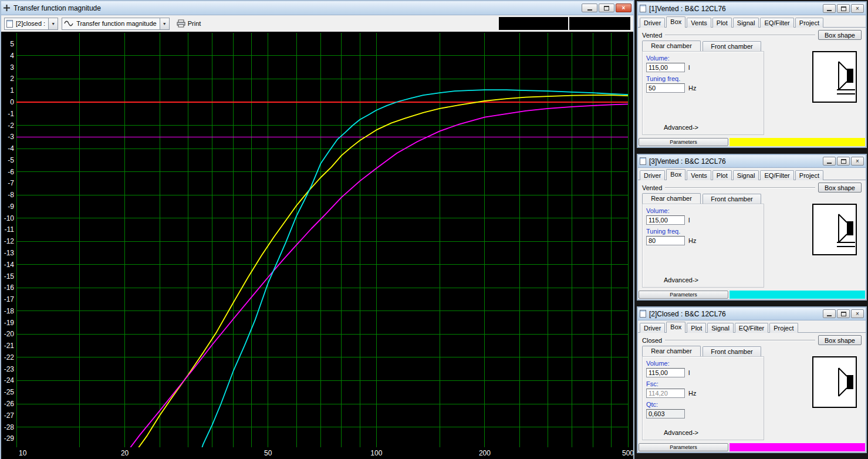 Image resolution: width=868 pixels, height=459 pixels. I want to click on svg-text: -4, so click(11, 148).